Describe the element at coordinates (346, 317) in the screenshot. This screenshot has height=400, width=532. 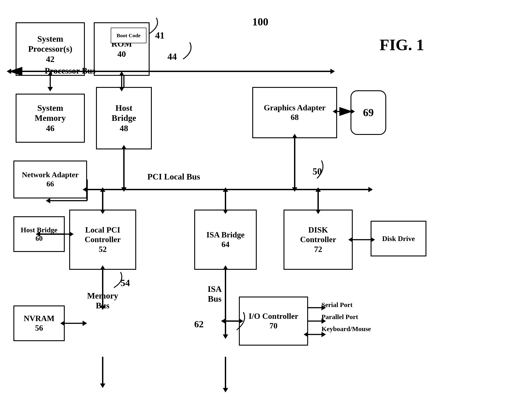
I see `parallel-port-label: Parallel Port` at that location.